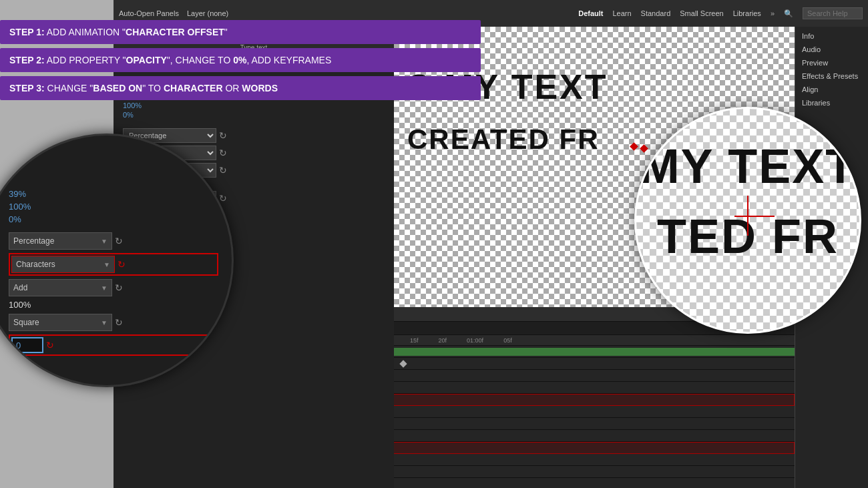 This screenshot has height=488, width=868. Describe the element at coordinates (773, 13) in the screenshot. I see `more-workspaces-icon: »` at that location.